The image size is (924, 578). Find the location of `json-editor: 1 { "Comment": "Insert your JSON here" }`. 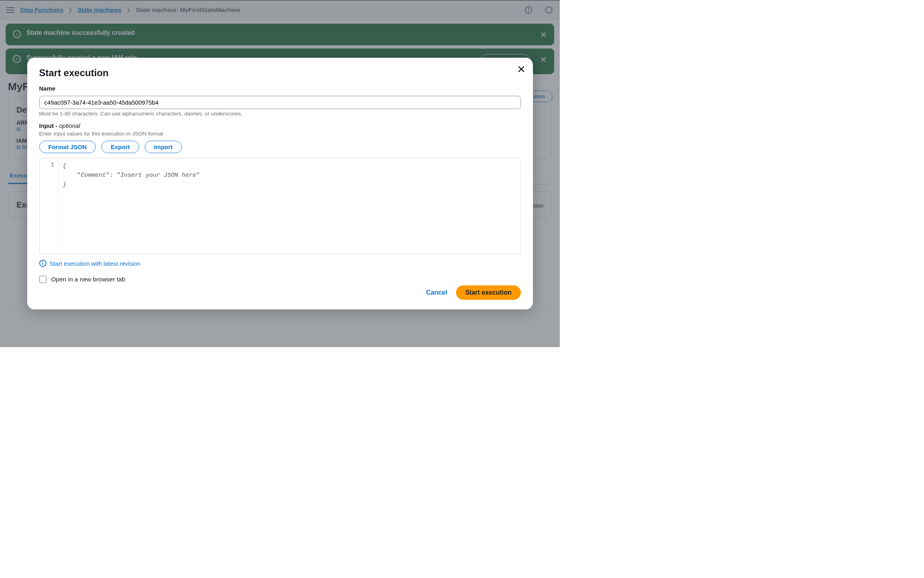

json-editor: 1 { "Comment": "Insert your JSON here" } is located at coordinates (280, 206).